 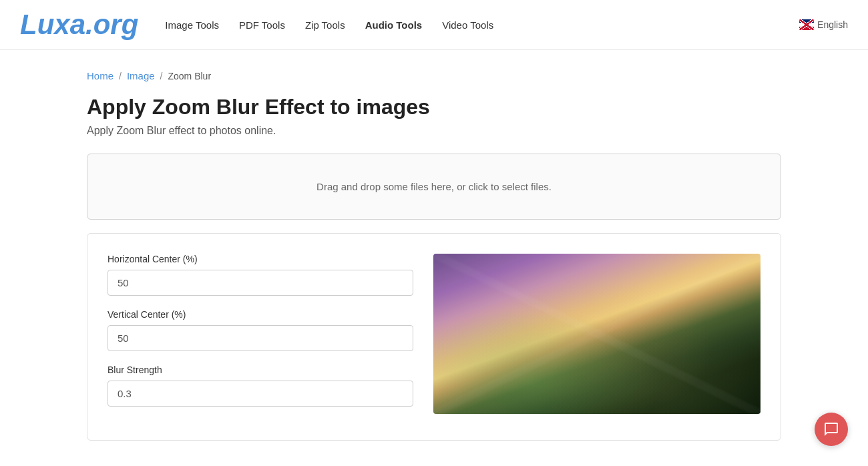 What do you see at coordinates (260, 386) in the screenshot?
I see `blur-strength-group: Blur Strength` at bounding box center [260, 386].